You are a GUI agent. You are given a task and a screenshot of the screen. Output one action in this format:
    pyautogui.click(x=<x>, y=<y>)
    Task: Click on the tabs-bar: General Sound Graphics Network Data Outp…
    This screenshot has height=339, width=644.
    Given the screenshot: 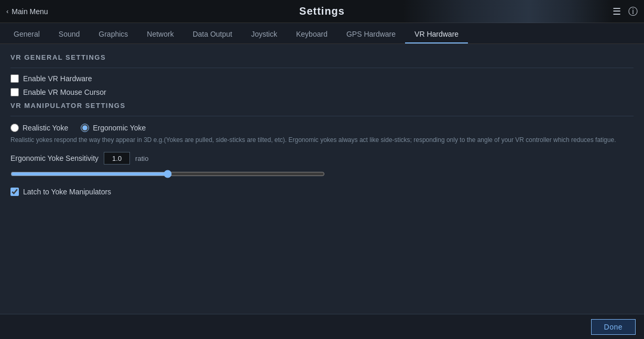 What is the action you would take?
    pyautogui.click(x=322, y=34)
    